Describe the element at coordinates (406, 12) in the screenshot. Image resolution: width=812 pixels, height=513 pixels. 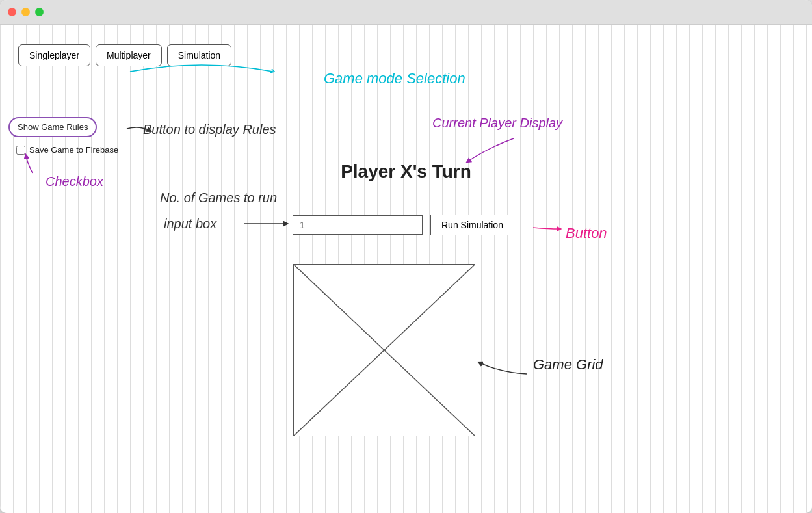
I see `titlebar` at that location.